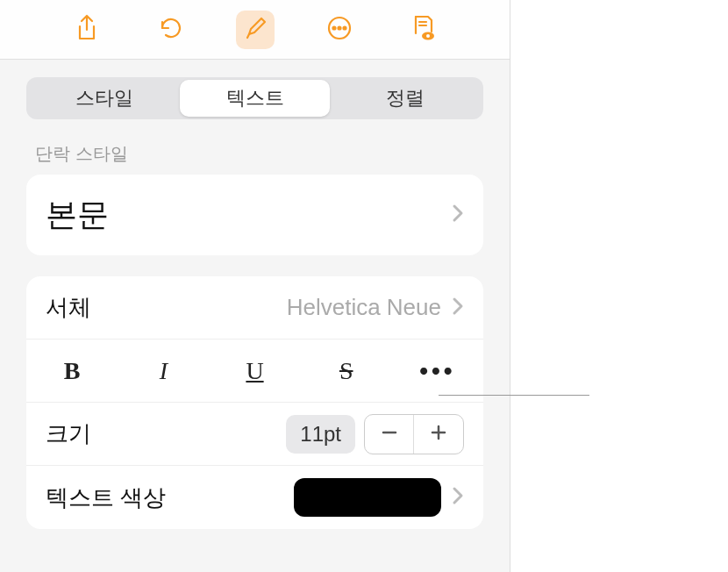 Image resolution: width=728 pixels, height=572 pixels. What do you see at coordinates (255, 30) in the screenshot?
I see `format-button` at bounding box center [255, 30].